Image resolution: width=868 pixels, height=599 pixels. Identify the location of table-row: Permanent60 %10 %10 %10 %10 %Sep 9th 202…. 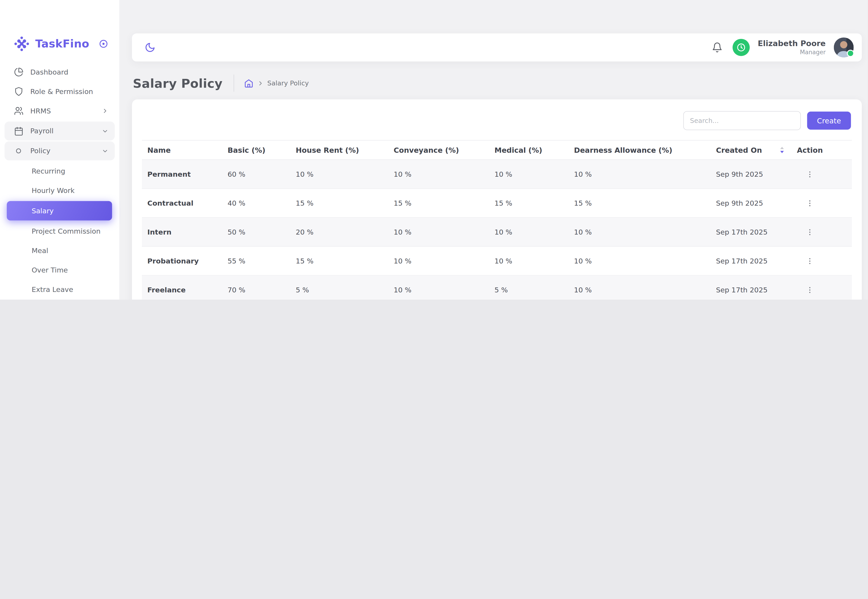
(497, 174).